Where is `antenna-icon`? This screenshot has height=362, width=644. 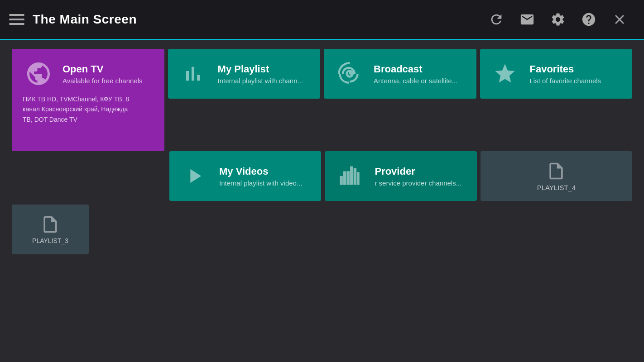
antenna-icon is located at coordinates (349, 74).